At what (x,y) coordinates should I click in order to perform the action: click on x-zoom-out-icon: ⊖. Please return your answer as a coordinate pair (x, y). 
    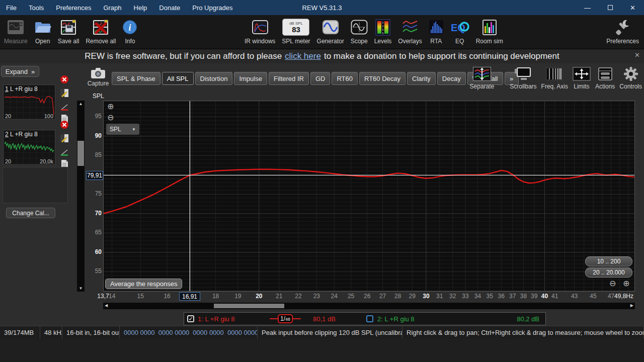
    Looking at the image, I should click on (613, 284).